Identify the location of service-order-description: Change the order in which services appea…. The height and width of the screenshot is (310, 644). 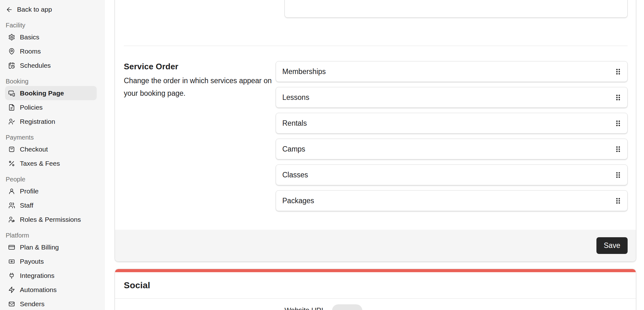
(198, 87).